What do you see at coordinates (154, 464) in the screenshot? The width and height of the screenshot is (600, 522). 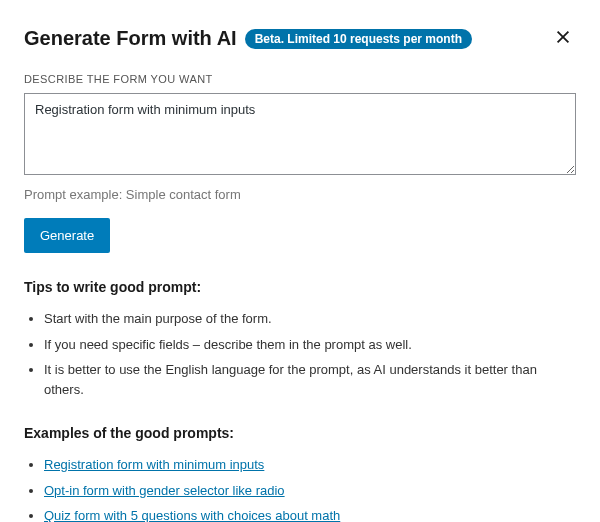 I see `example-link: Registration form with minimum inputs` at bounding box center [154, 464].